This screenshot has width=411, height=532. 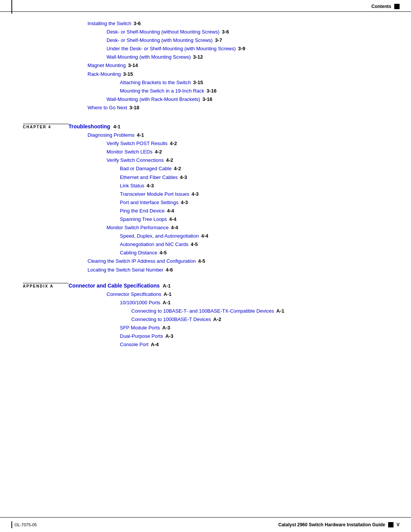 I want to click on toc-link: Cabling Distance, so click(x=139, y=253).